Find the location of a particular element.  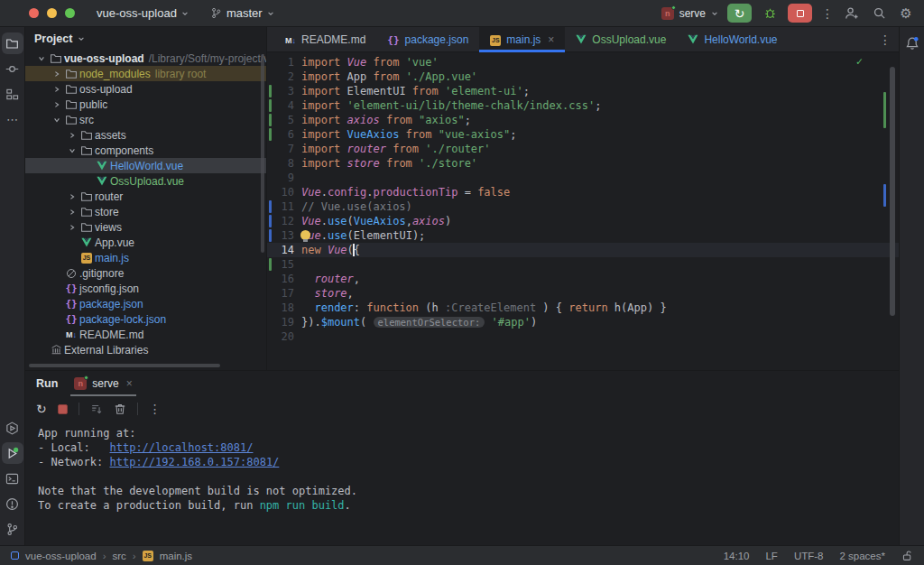

tree-item-package-lock-json: {}package-lock.json is located at coordinates (146, 320).